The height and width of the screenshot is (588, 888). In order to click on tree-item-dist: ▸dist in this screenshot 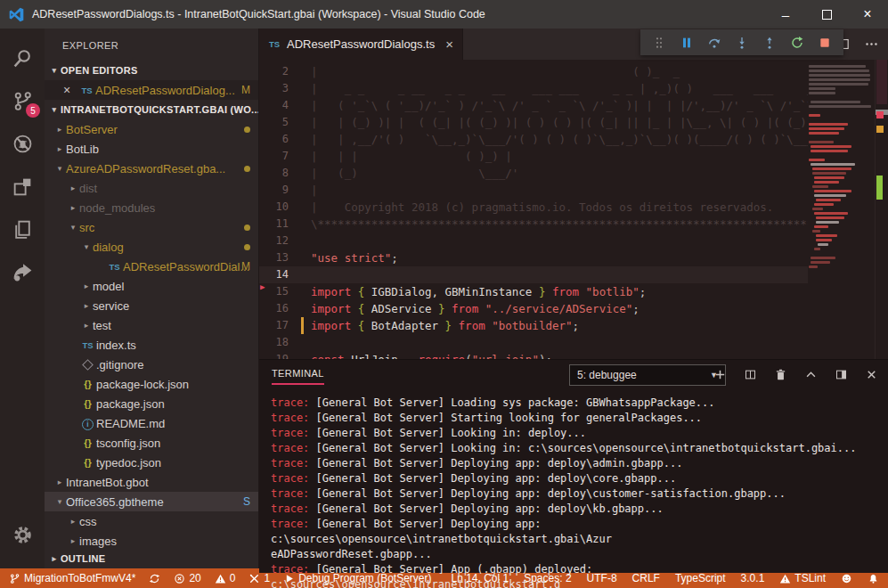, I will do `click(151, 188)`.